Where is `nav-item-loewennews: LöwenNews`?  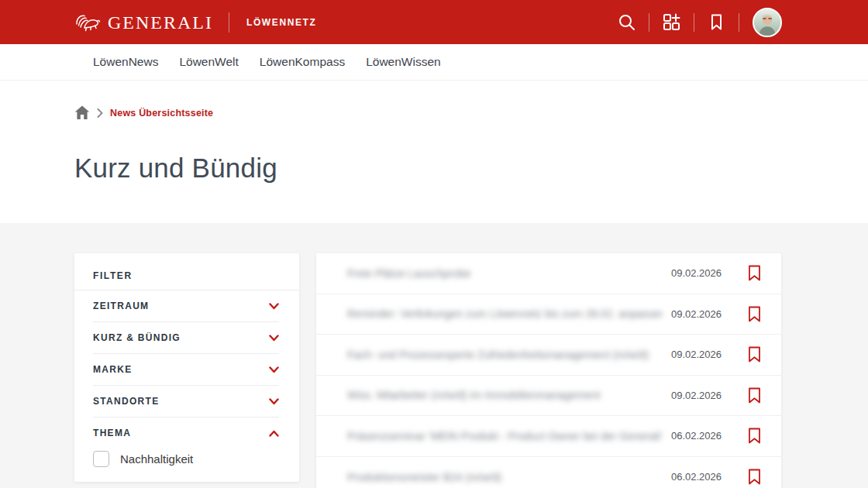 nav-item-loewennews: LöwenNews is located at coordinates (126, 62).